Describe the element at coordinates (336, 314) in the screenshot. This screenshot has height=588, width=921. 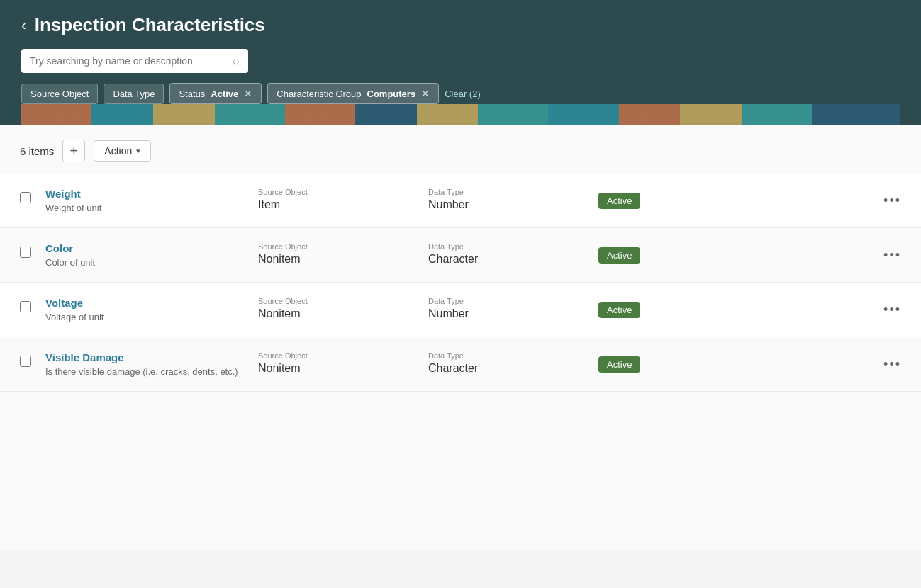
I see `source-object-value-3: Nonitem` at that location.